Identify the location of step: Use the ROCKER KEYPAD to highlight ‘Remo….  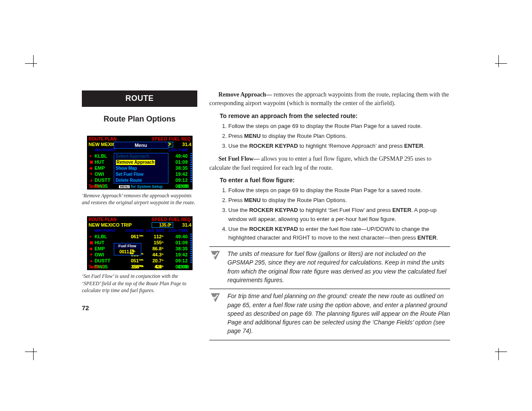
(339, 146).